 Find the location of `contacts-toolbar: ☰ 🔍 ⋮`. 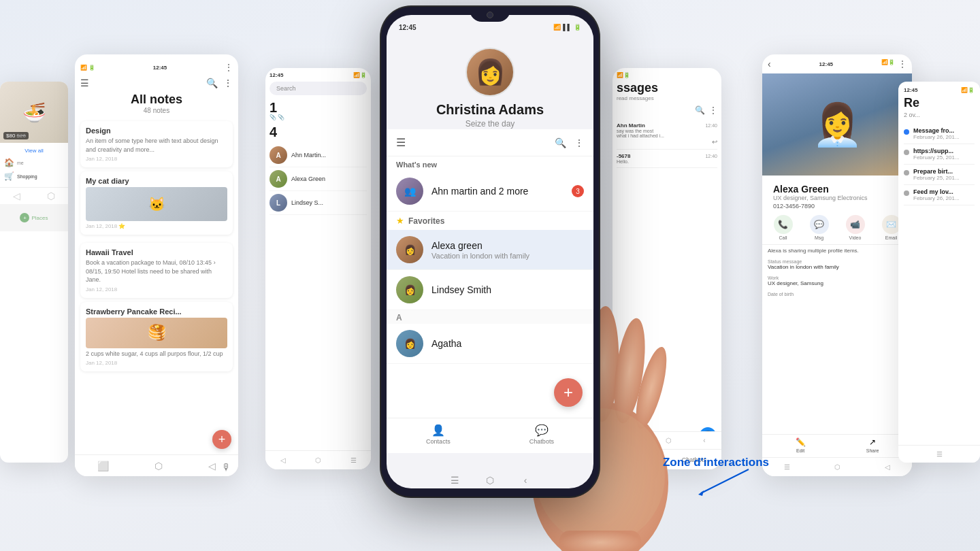

contacts-toolbar: ☰ 🔍 ⋮ is located at coordinates (490, 143).